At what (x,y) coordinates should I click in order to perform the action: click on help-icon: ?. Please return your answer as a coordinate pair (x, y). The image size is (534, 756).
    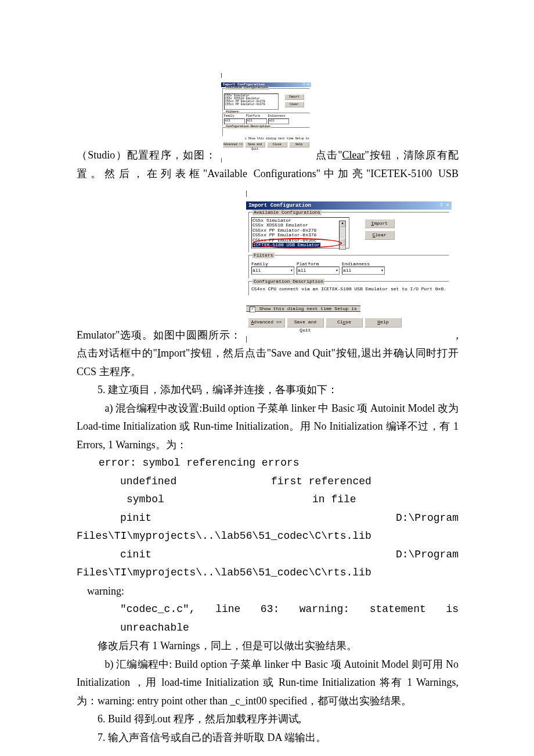
    Looking at the image, I should click on (441, 206).